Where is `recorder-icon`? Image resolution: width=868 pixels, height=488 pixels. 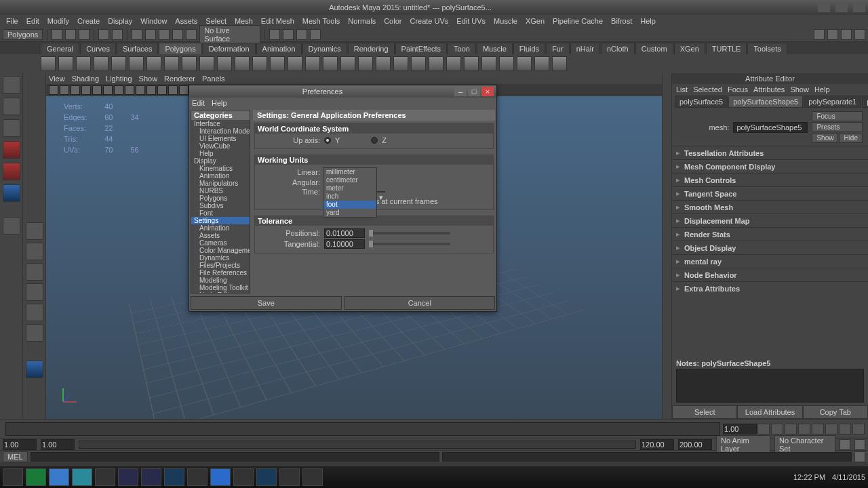 recorder-icon is located at coordinates (197, 477).